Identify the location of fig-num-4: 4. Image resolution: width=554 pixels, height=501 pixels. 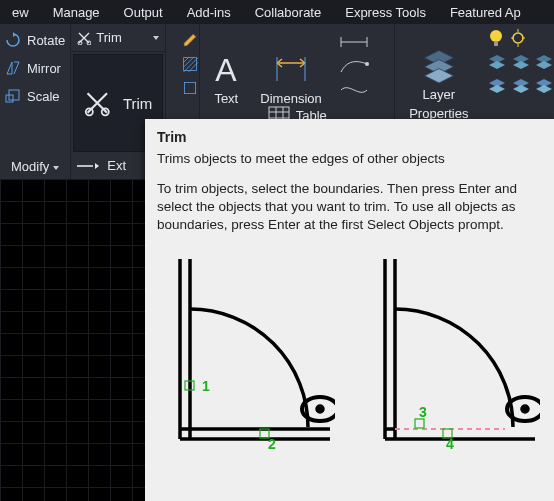
(450, 442).